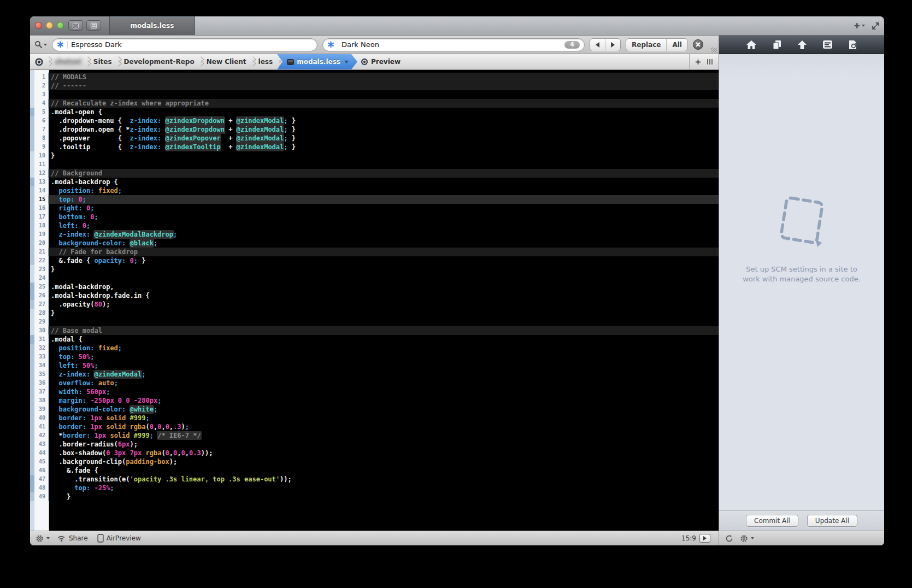 This screenshot has width=912, height=588. I want to click on code-line: 4// Recalculate z-index where appropriat…, so click(374, 103).